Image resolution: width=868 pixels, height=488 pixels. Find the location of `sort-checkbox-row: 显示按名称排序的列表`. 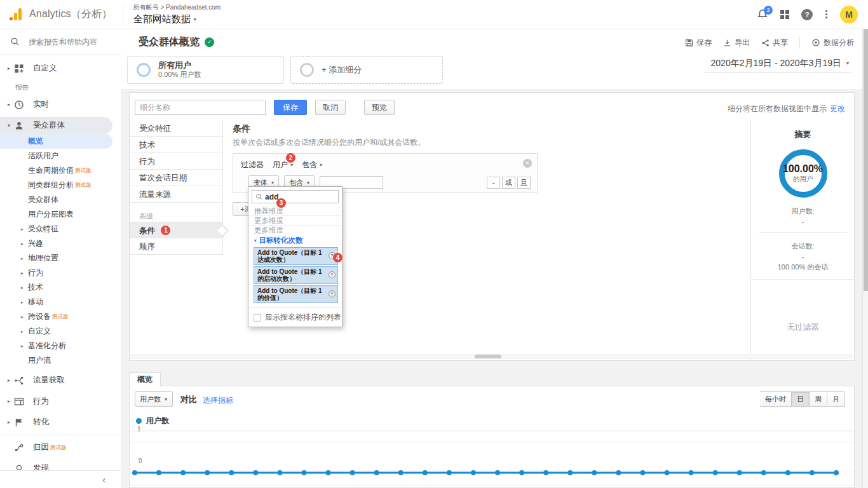

sort-checkbox-row: 显示按名称排序的列表 is located at coordinates (295, 316).